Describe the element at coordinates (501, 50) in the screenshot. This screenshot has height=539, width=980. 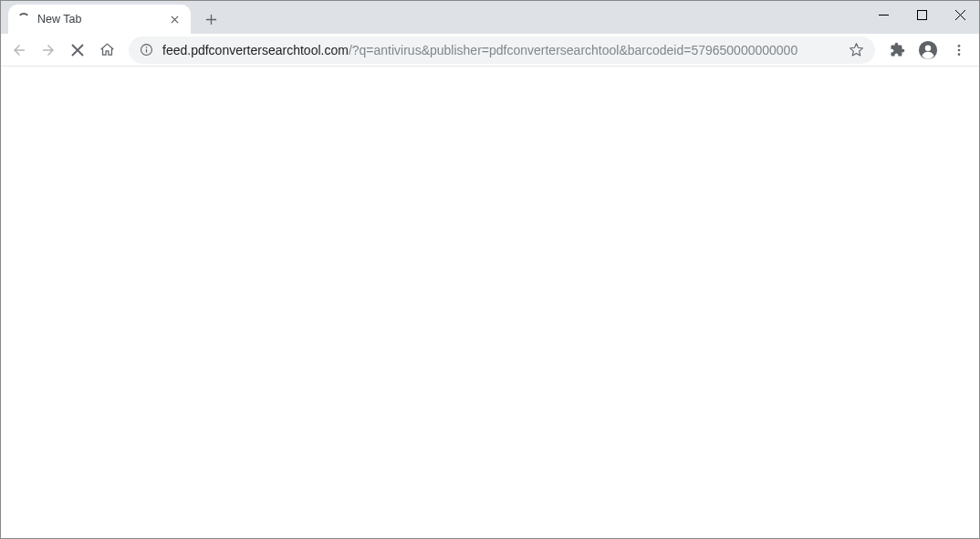
I see `url-text: feed.pdfconvertersearchtool.com/?q=antiv…` at that location.